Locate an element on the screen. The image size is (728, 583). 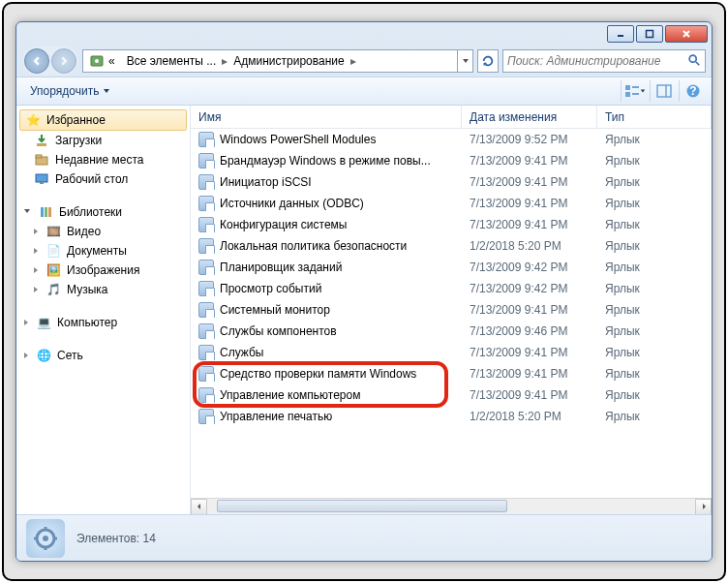
breadcrumb: « Все элементы ... ▸ Администрирование ▸ is located at coordinates (278, 61).